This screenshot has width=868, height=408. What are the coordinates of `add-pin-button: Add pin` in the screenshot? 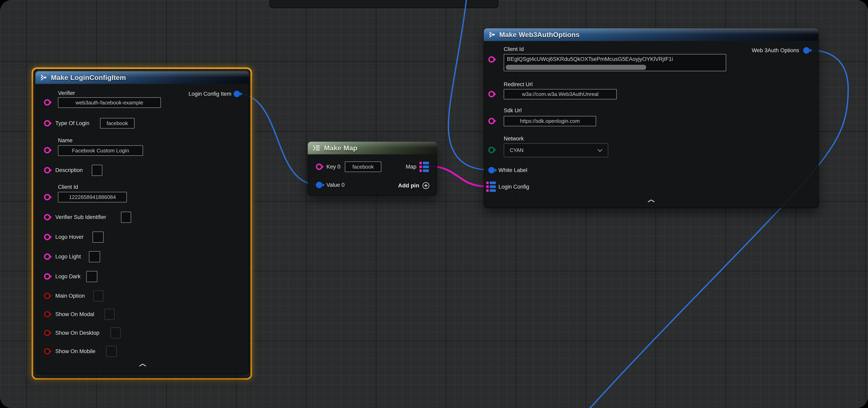 It's located at (414, 186).